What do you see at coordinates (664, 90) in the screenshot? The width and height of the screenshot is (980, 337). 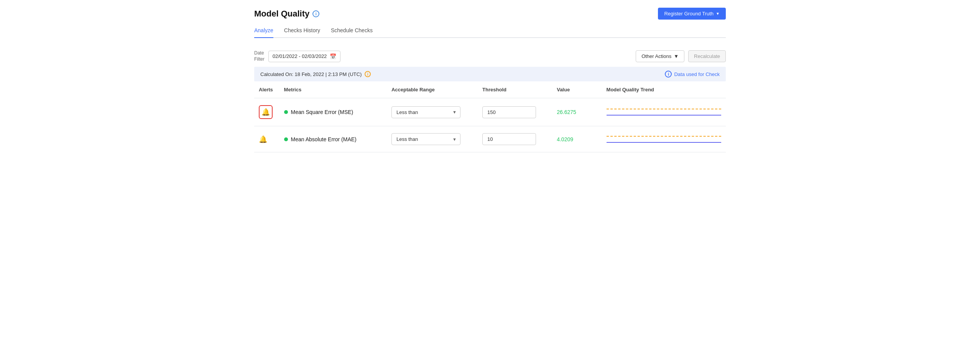 I see `col-header-trend: Model Quality Trend` at bounding box center [664, 90].